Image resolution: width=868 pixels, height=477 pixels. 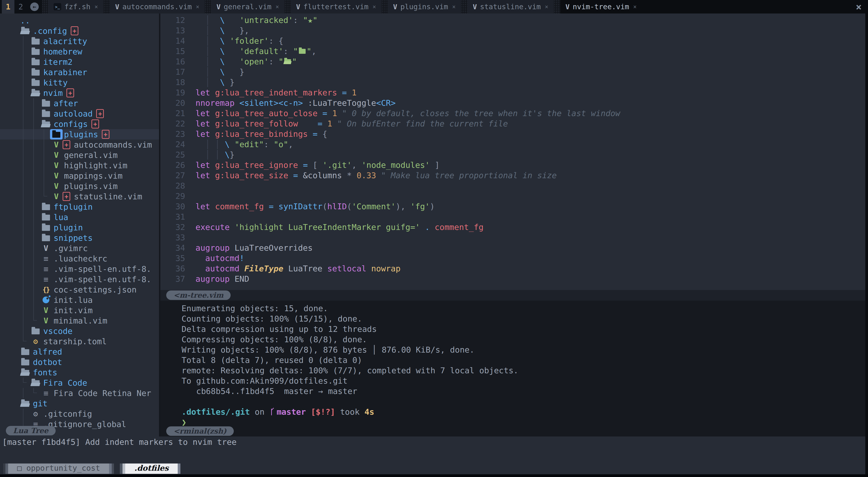 I want to click on tree-item-snippets: snippets, so click(x=80, y=238).